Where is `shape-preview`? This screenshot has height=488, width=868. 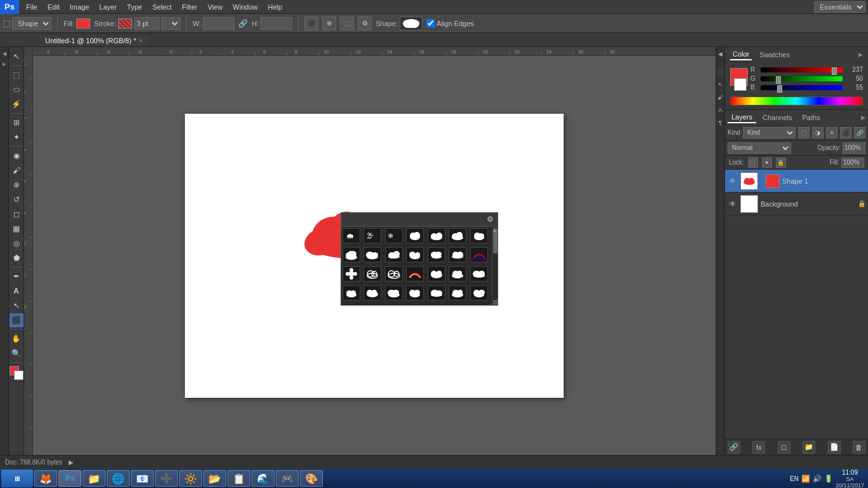
shape-preview is located at coordinates (411, 24).